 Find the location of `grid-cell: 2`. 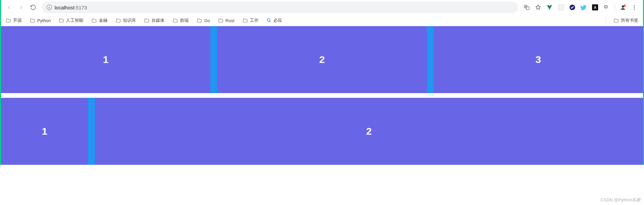

grid-cell: 2 is located at coordinates (322, 60).